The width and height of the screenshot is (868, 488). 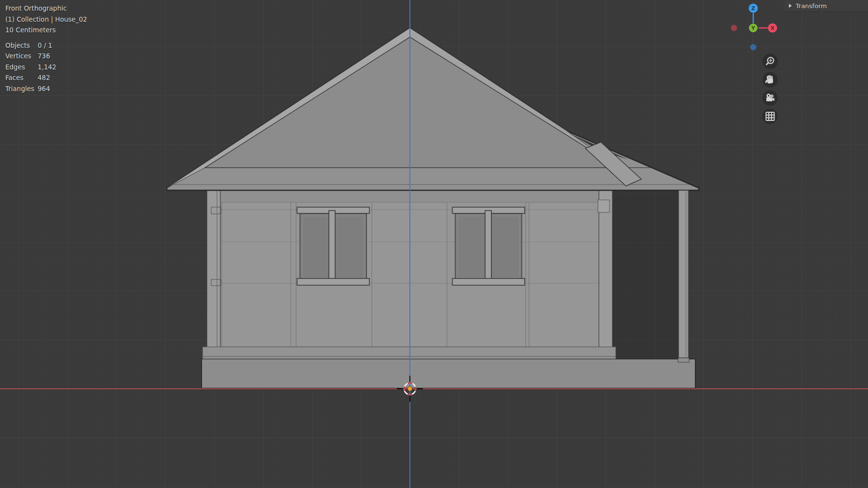 What do you see at coordinates (790, 6) in the screenshot?
I see `collapse-arrow-icon` at bounding box center [790, 6].